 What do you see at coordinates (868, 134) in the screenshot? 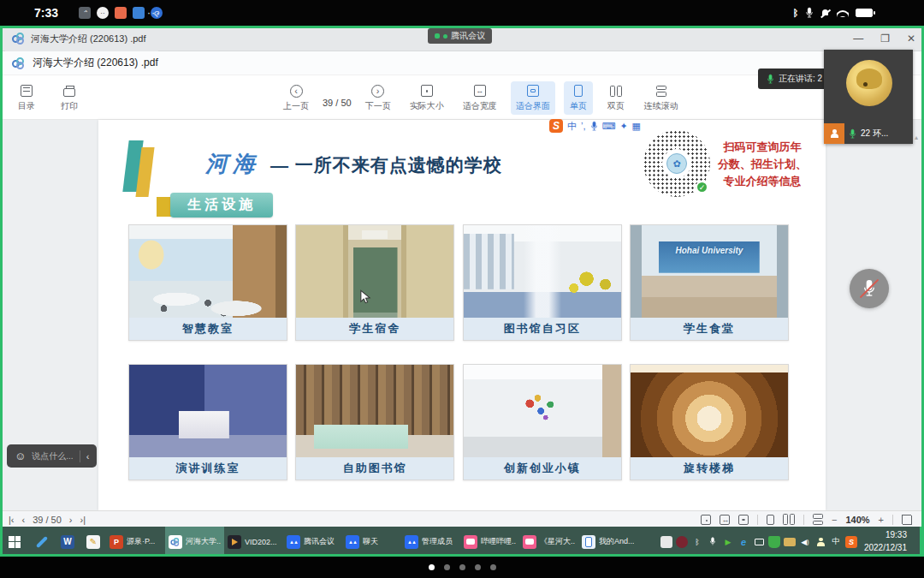
I see `participant-name-bar: 22 环...` at bounding box center [868, 134].